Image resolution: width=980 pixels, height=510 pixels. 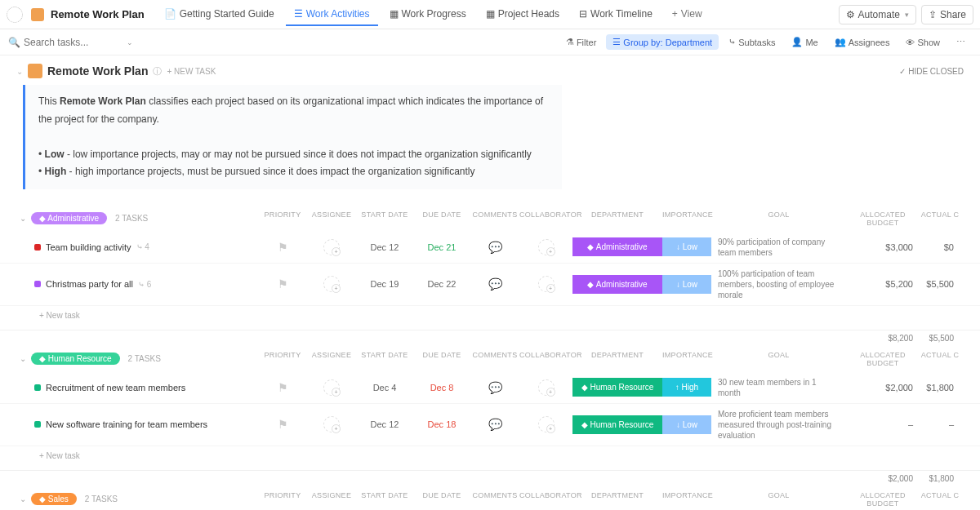 I want to click on tab-add-view: +View, so click(x=688, y=15).